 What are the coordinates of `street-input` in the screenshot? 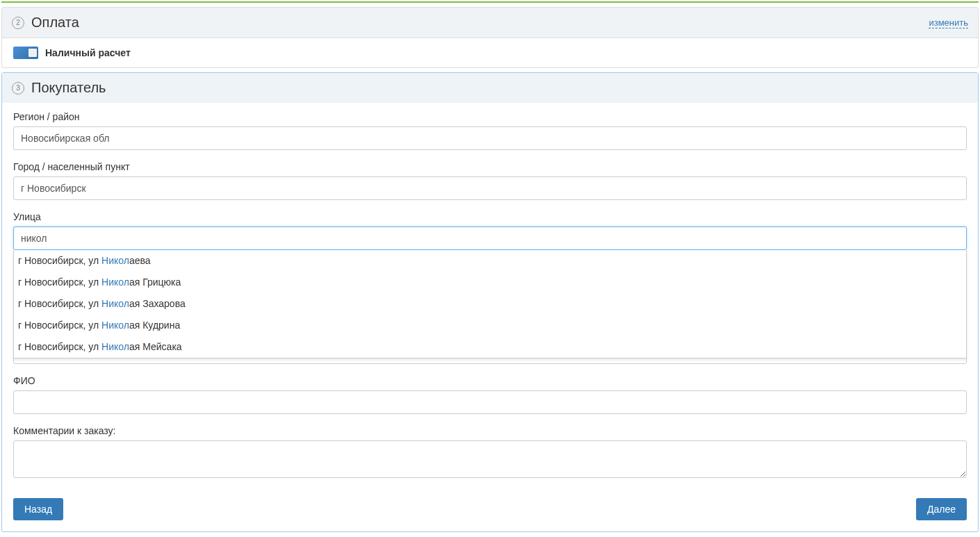 It's located at (490, 238).